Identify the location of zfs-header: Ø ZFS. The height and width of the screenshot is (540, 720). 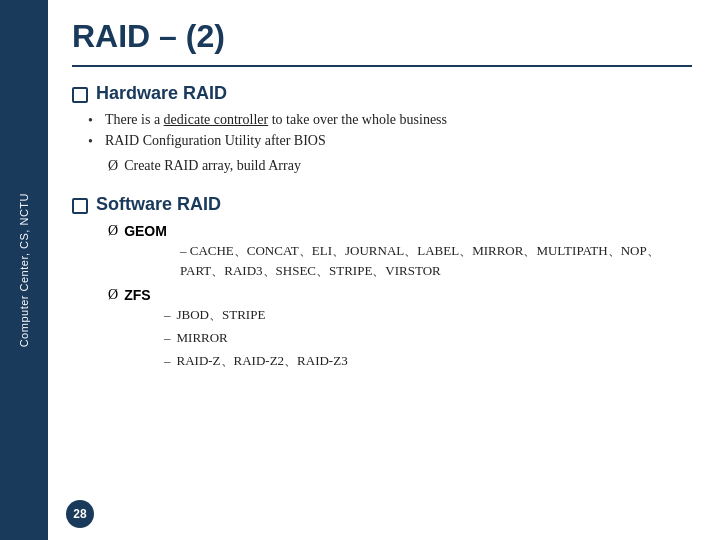
(400, 295).